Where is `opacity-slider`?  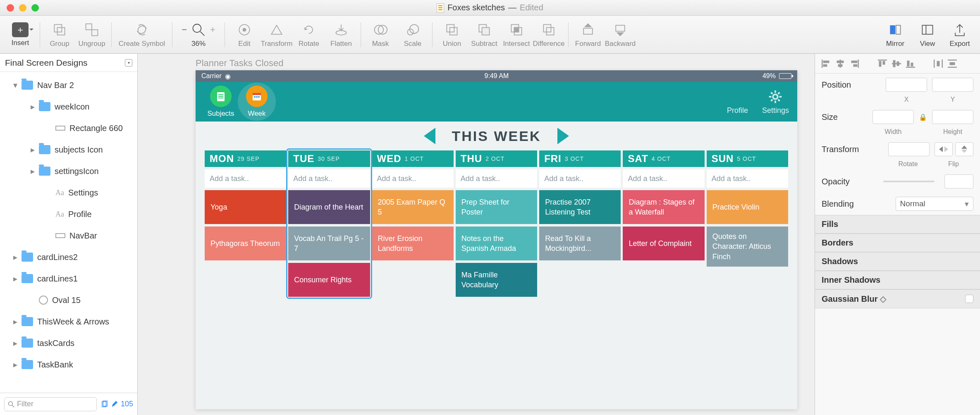
opacity-slider is located at coordinates (909, 181).